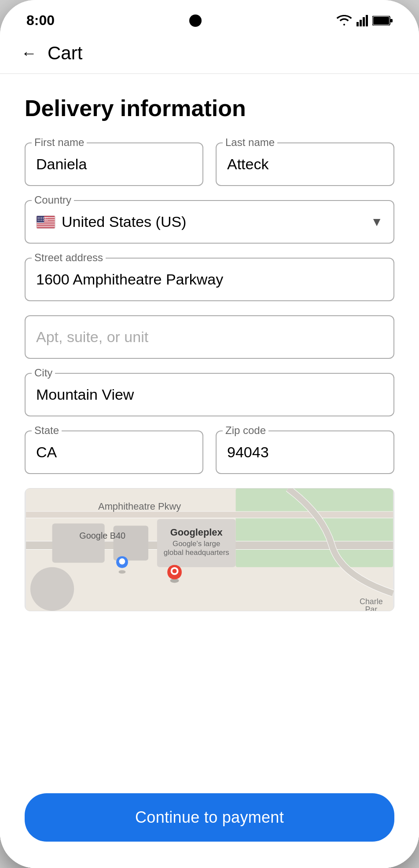  Describe the element at coordinates (210, 280) in the screenshot. I see `street-address-field: Street address` at that location.